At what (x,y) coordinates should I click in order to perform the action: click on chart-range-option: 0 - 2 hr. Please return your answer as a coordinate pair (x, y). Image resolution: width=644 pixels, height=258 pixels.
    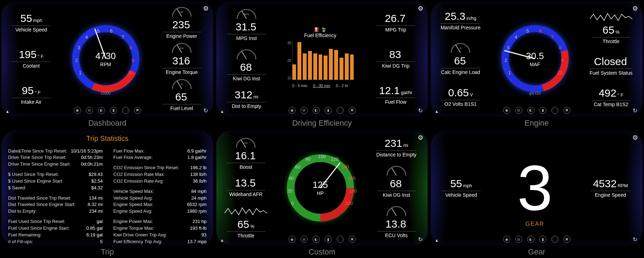
    Looking at the image, I should click on (342, 86).